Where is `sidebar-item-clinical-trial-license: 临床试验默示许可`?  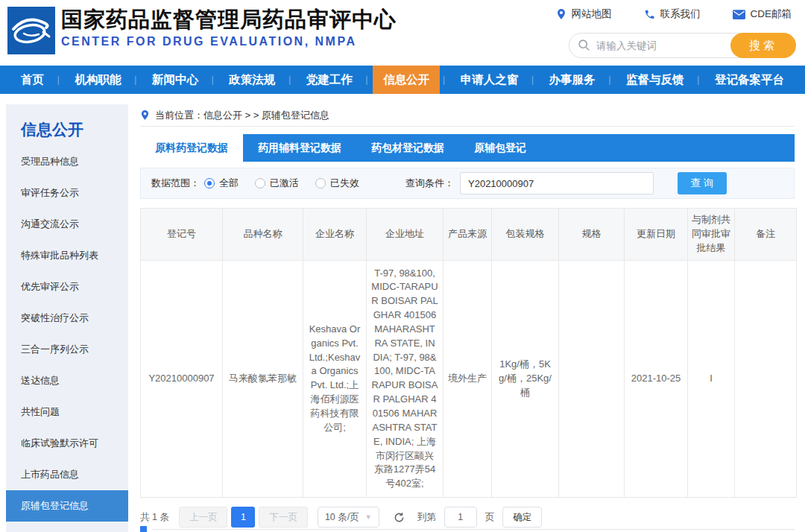
sidebar-item-clinical-trial-license: 临床试验默示许可 is located at coordinates (67, 443).